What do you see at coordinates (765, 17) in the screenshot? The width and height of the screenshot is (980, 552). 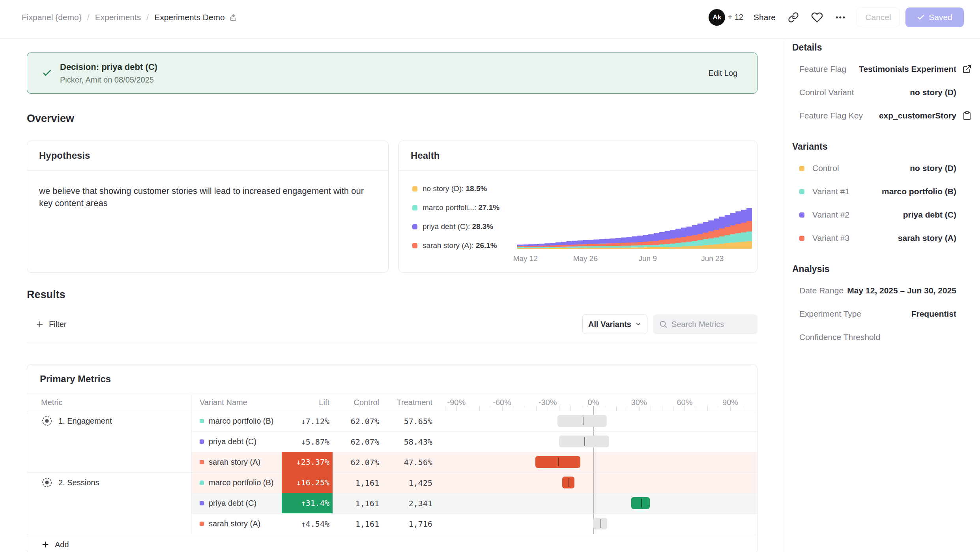 I see `share-button: Share` at bounding box center [765, 17].